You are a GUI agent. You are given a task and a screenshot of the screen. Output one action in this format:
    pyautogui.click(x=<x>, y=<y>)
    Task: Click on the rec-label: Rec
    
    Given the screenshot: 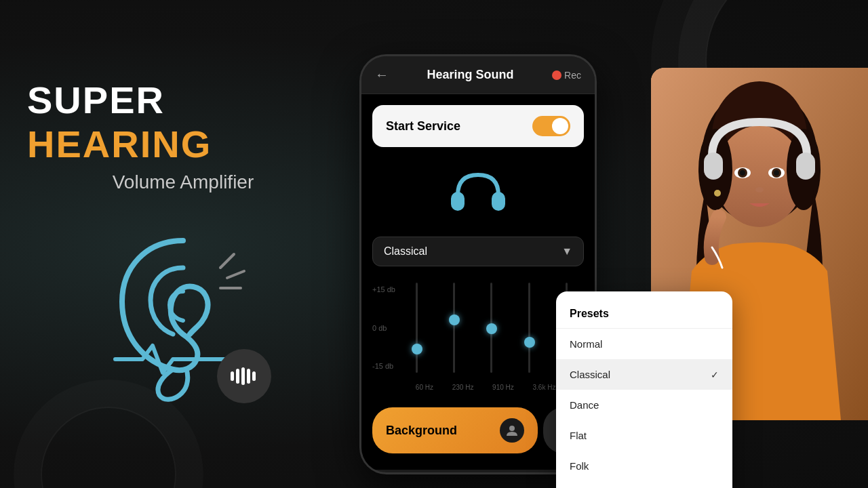 What is the action you would take?
    pyautogui.click(x=572, y=75)
    